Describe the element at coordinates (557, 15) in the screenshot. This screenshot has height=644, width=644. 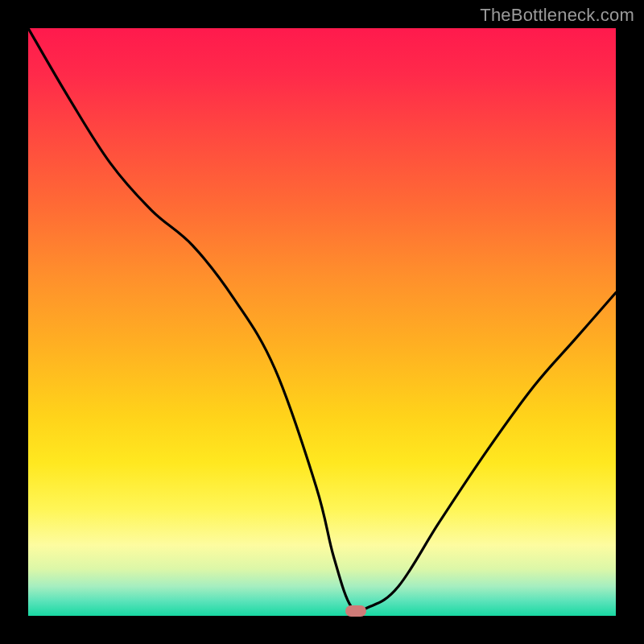
I see `watermark-text: TheBottleneck.com` at that location.